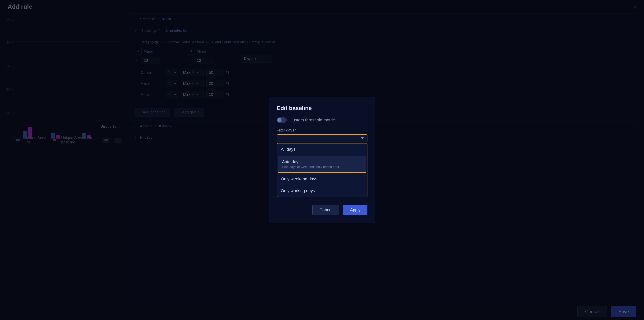 This screenshot has height=320, width=644. I want to click on dropdown-option-only-working: Only working days, so click(322, 191).